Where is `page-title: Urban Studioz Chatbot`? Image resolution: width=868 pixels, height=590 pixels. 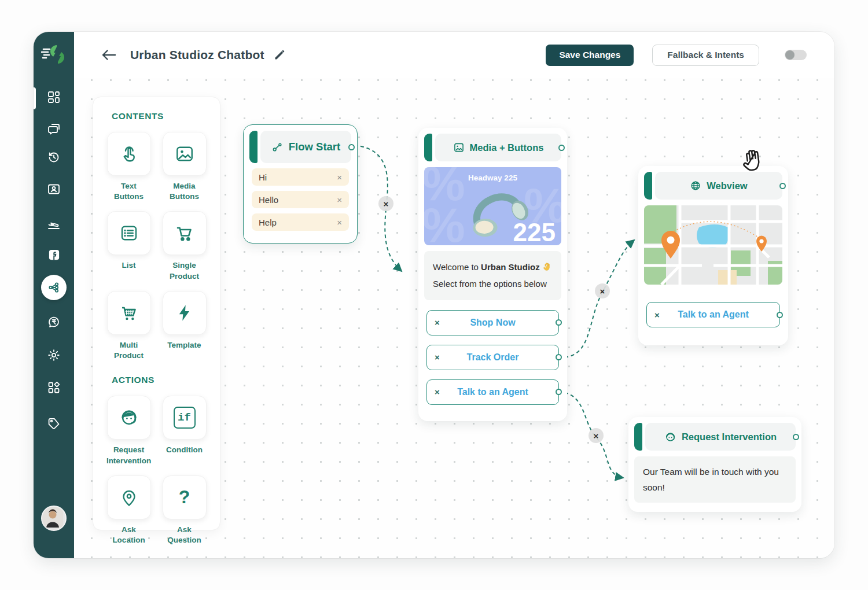 page-title: Urban Studioz Chatbot is located at coordinates (197, 55).